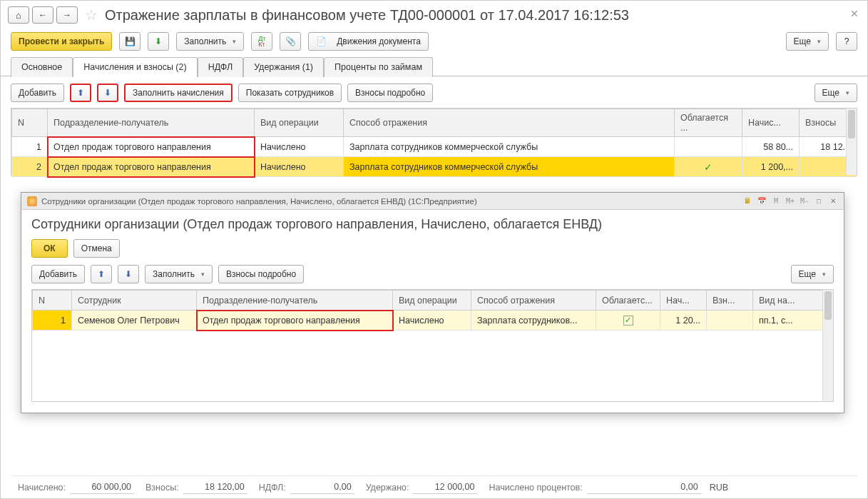 The image size is (868, 499). Describe the element at coordinates (178, 274) in the screenshot. I see `dlg-fill-button: Заполнить` at that location.